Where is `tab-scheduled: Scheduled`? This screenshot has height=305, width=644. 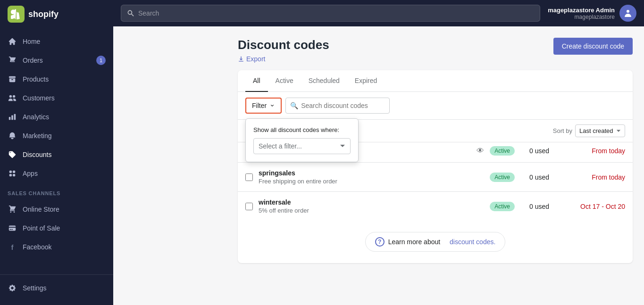 tab-scheduled: Scheduled is located at coordinates (324, 81).